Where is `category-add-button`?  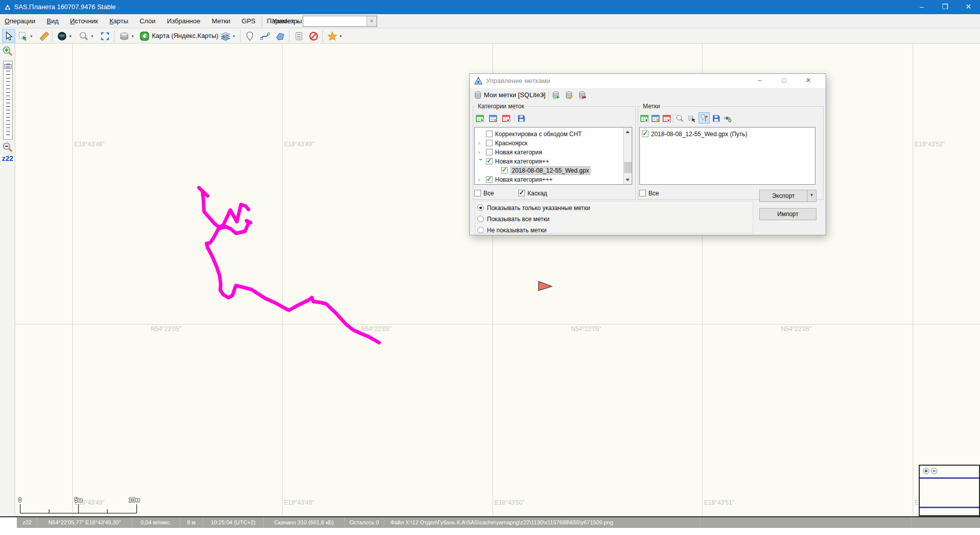 category-add-button is located at coordinates (480, 118).